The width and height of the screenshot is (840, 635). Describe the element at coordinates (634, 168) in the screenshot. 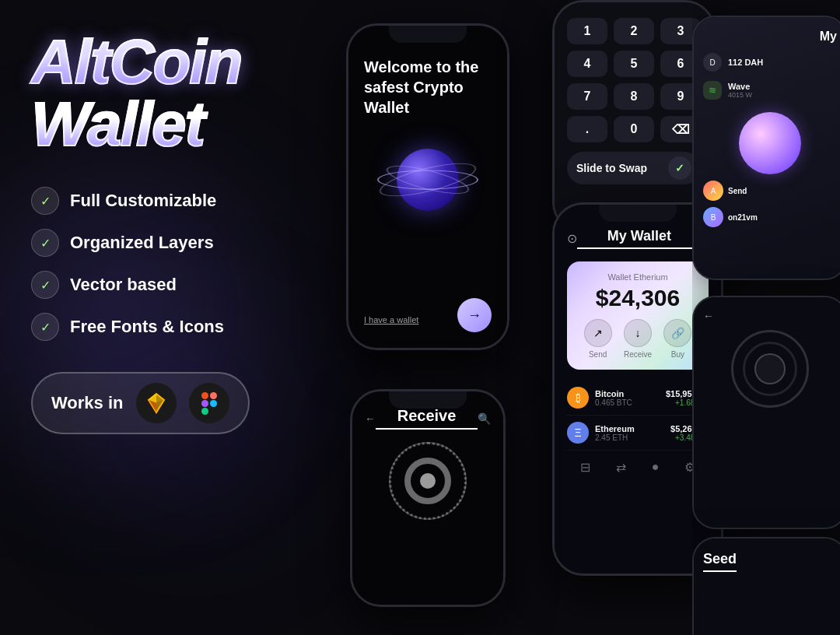

I see `slide-swap: Slide to Swap ✓` at that location.